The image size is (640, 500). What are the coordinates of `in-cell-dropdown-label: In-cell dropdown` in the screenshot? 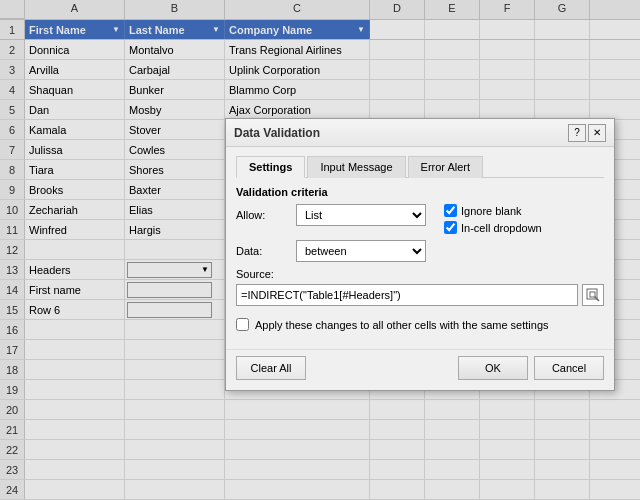 It's located at (502, 228).